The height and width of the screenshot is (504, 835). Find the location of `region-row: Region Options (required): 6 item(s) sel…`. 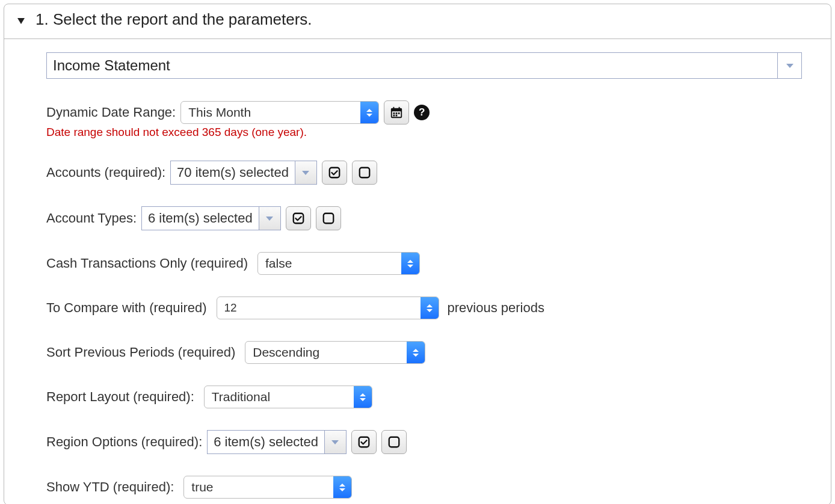

region-row: Region Options (required): 6 item(s) sel… is located at coordinates (424, 442).